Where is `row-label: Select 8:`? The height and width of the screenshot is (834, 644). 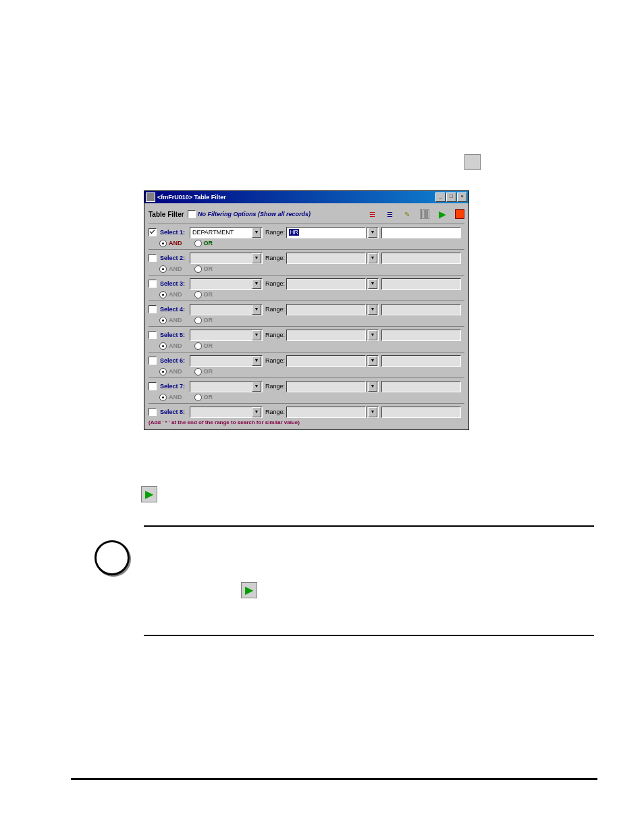
row-label: Select 8: is located at coordinates (175, 412).